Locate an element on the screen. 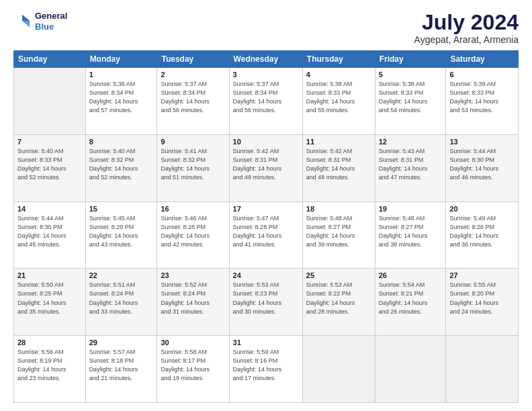 This screenshot has height=411, width=532. day-number: 3 is located at coordinates (266, 75).